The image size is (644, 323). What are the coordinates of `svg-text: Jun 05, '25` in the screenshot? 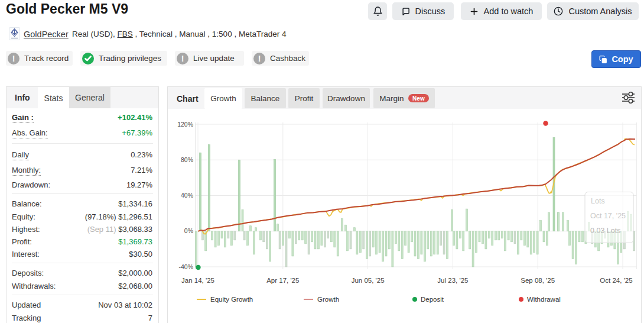 It's located at (368, 280).